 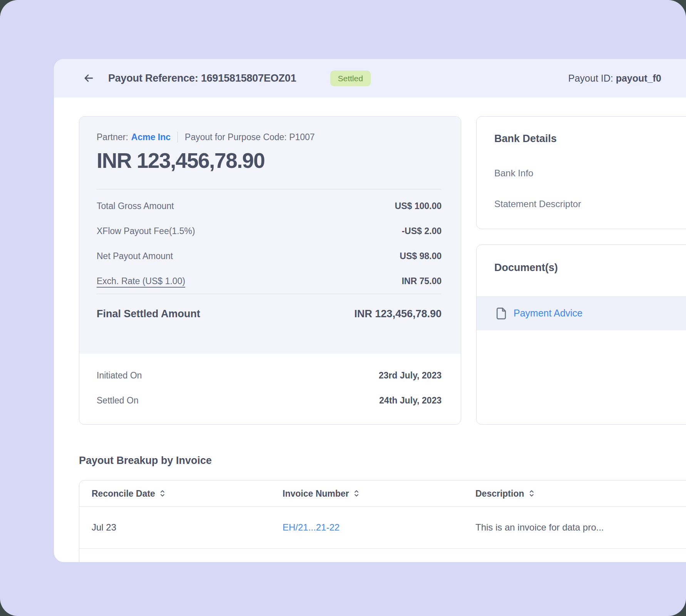 What do you see at coordinates (581, 268) in the screenshot?
I see `documents-title: Document(s)` at bounding box center [581, 268].